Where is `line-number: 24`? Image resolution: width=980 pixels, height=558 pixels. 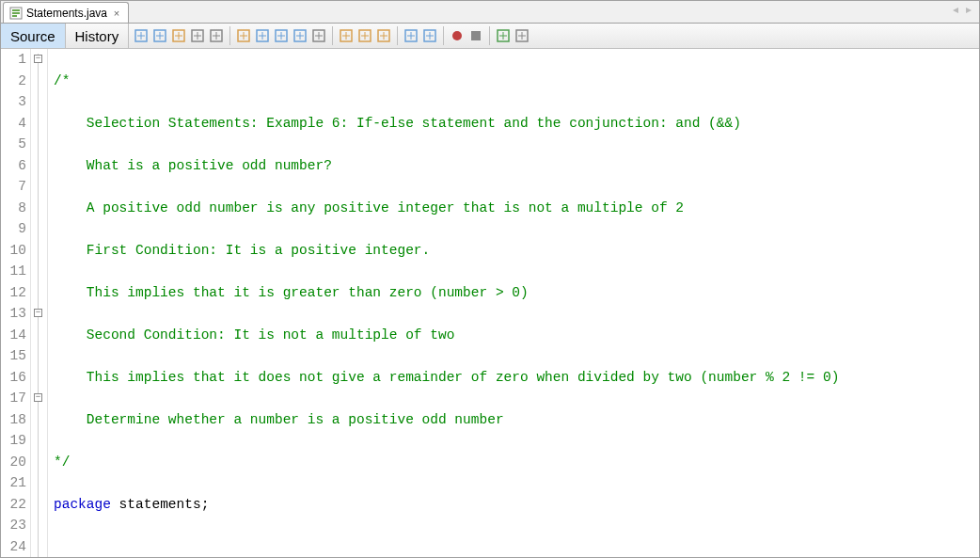 line-number: 24 is located at coordinates (13, 548).